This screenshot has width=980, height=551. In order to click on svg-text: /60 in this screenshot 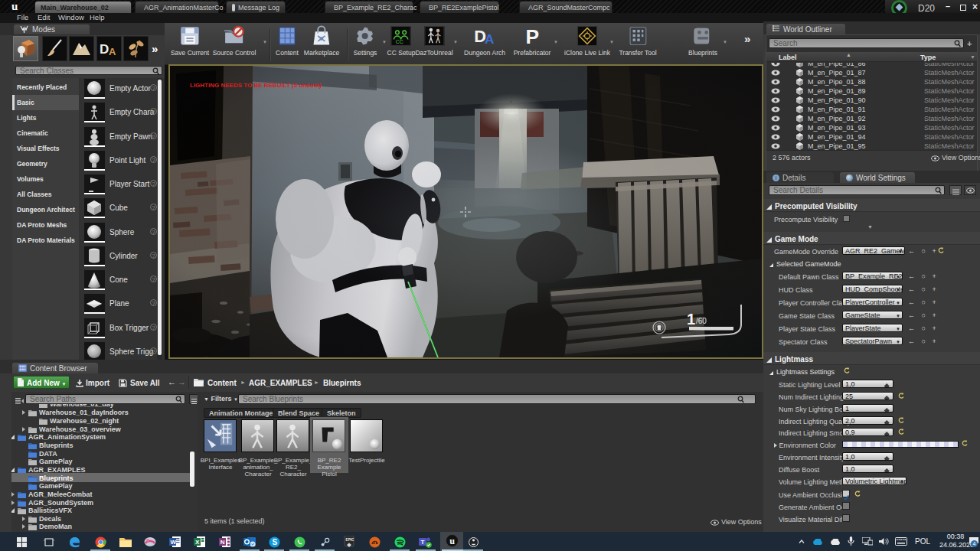, I will do `click(701, 321)`.